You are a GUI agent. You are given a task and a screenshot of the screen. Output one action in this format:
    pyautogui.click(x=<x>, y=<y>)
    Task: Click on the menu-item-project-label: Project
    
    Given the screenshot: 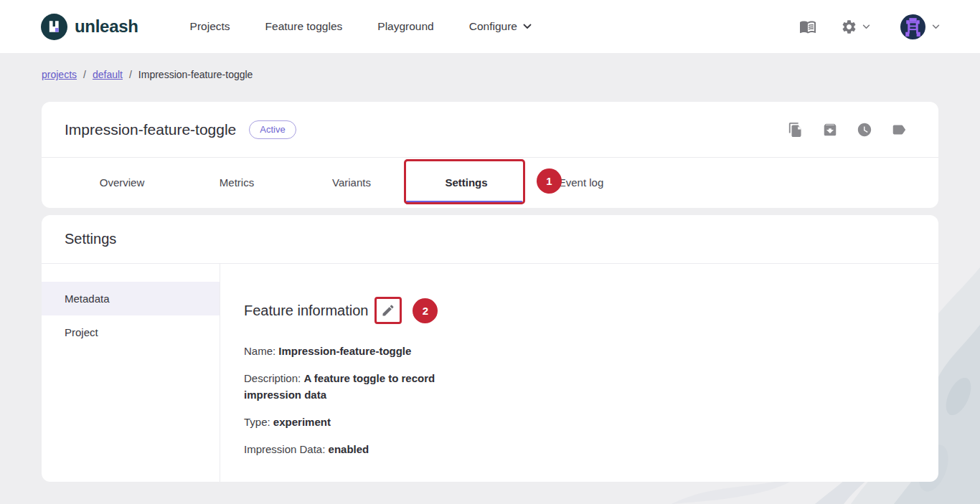 What is the action you would take?
    pyautogui.click(x=82, y=333)
    